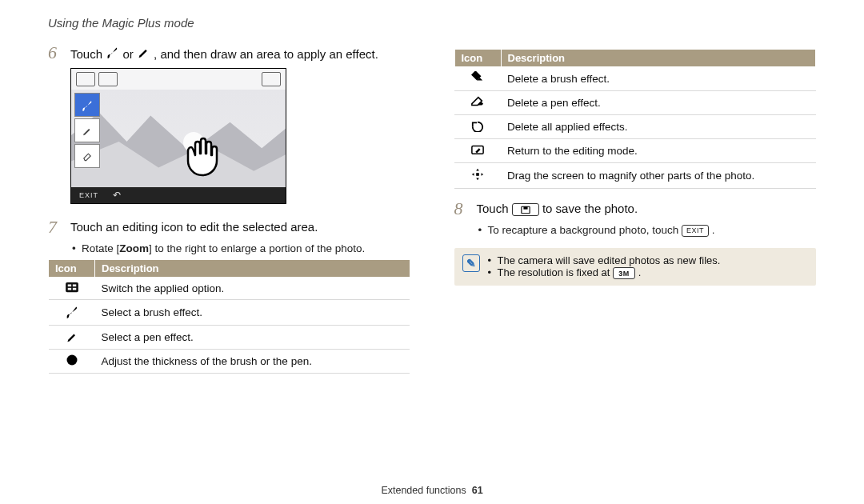 The height and width of the screenshot is (504, 864). Describe the element at coordinates (635, 127) in the screenshot. I see `table-row: Delete all applied effects.` at that location.